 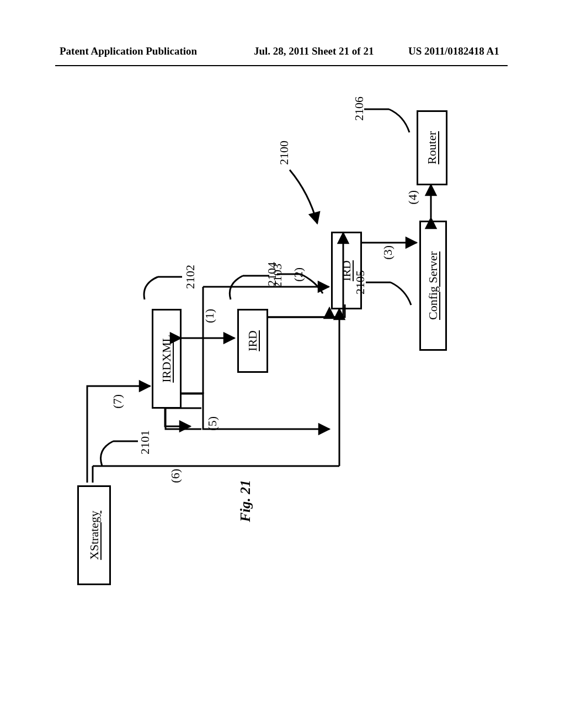 I want to click on figure-caption: Fig. 21, so click(x=246, y=501).